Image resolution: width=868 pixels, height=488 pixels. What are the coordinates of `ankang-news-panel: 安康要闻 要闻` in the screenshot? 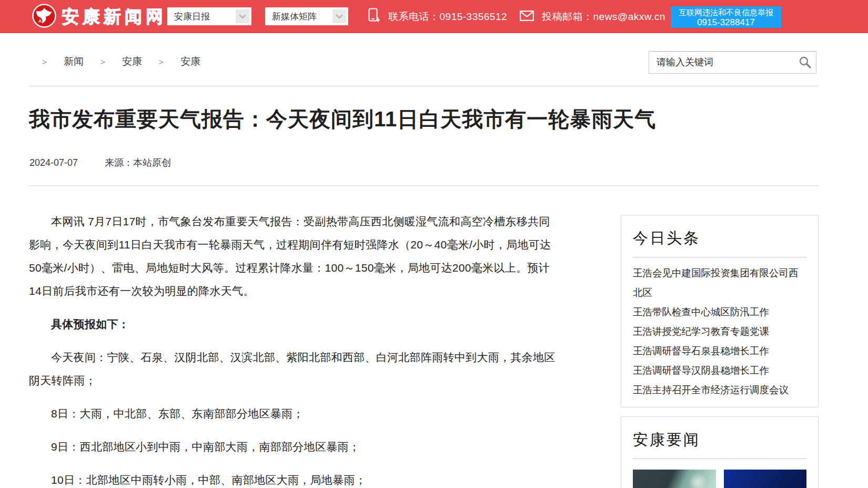 It's located at (720, 452).